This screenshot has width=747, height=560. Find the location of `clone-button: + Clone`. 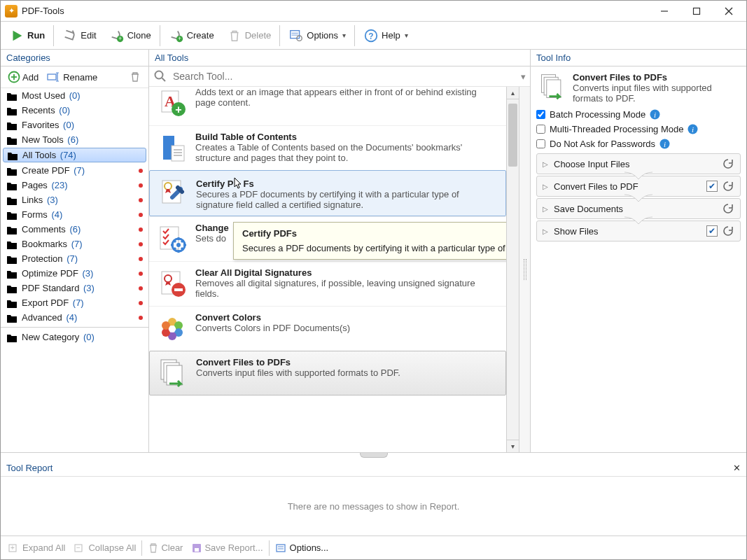

clone-button: + Clone is located at coordinates (130, 36).